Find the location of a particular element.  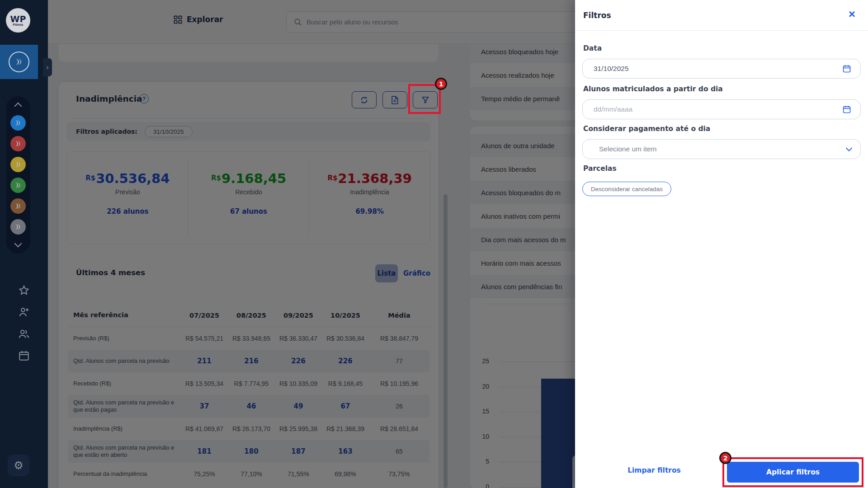

field-label-pagamento: Considerar pagamento até o dia is located at coordinates (646, 129).